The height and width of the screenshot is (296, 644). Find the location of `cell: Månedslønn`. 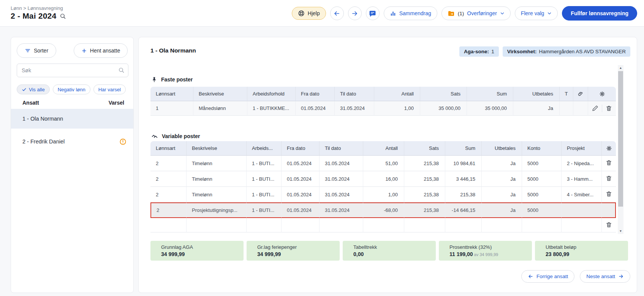

cell: Månedslønn is located at coordinates (220, 108).